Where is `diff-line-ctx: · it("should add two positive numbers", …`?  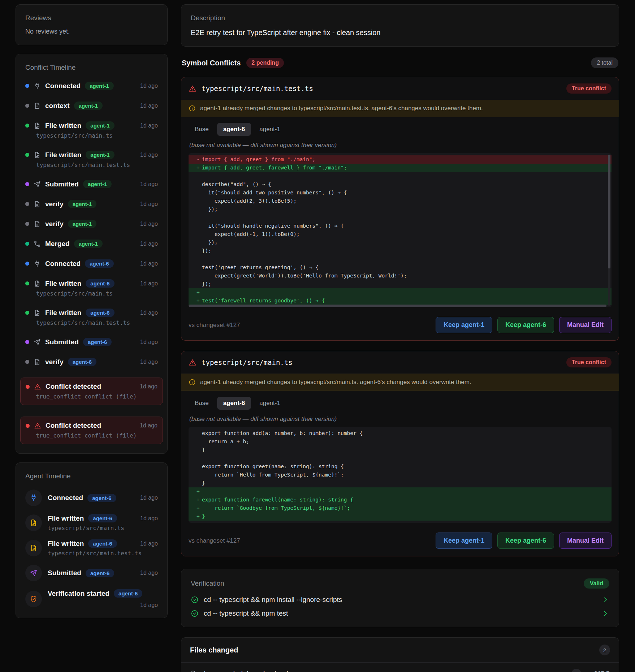
diff-line-ctx: · it("should add two positive numbers", … is located at coordinates (400, 193).